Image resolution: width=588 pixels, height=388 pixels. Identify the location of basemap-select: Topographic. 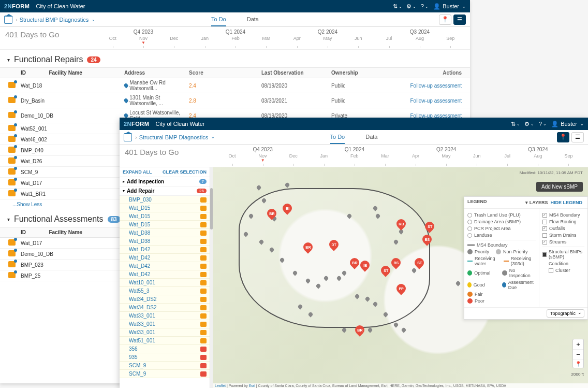
(565, 313).